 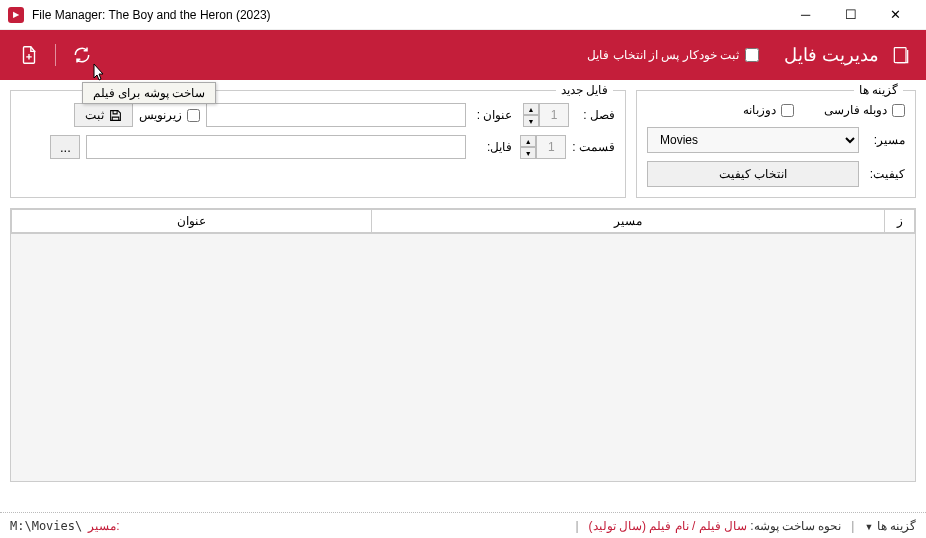 What do you see at coordinates (408, 15) in the screenshot?
I see `window-title: File Manager: The Boy and the Heron (202…` at bounding box center [408, 15].